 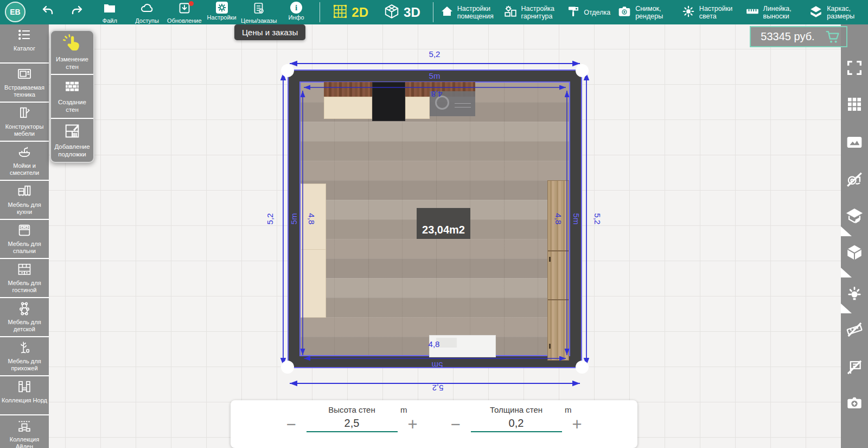 I want to click on cart-total-badge: 53345 руб., so click(x=799, y=37).